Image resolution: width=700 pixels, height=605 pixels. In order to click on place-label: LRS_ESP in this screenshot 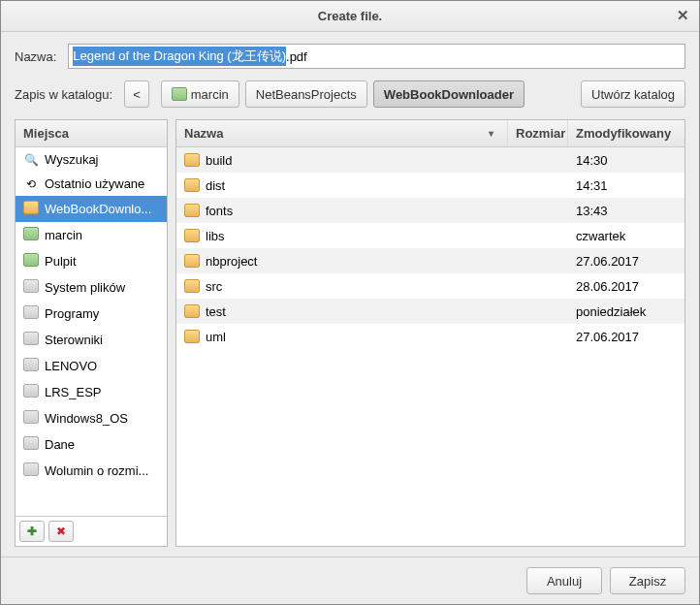, I will do `click(74, 392)`.